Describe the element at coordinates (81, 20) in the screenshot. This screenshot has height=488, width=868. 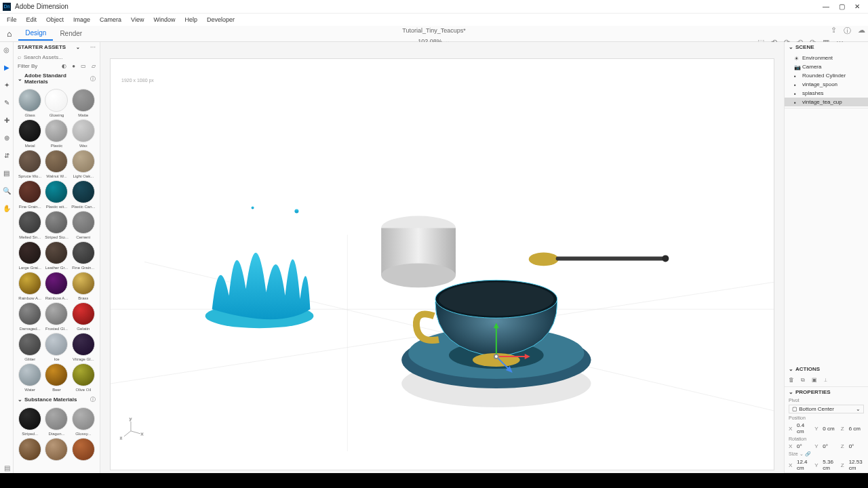
I see `menu-image: Image` at that location.